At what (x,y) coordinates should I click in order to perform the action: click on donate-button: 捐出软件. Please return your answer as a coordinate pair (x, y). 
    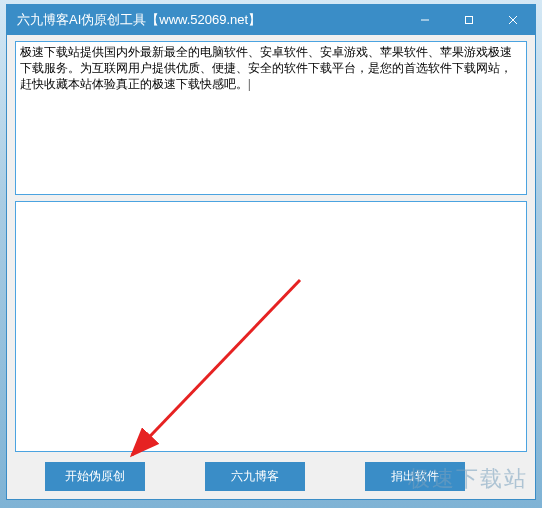
    Looking at the image, I should click on (415, 476).